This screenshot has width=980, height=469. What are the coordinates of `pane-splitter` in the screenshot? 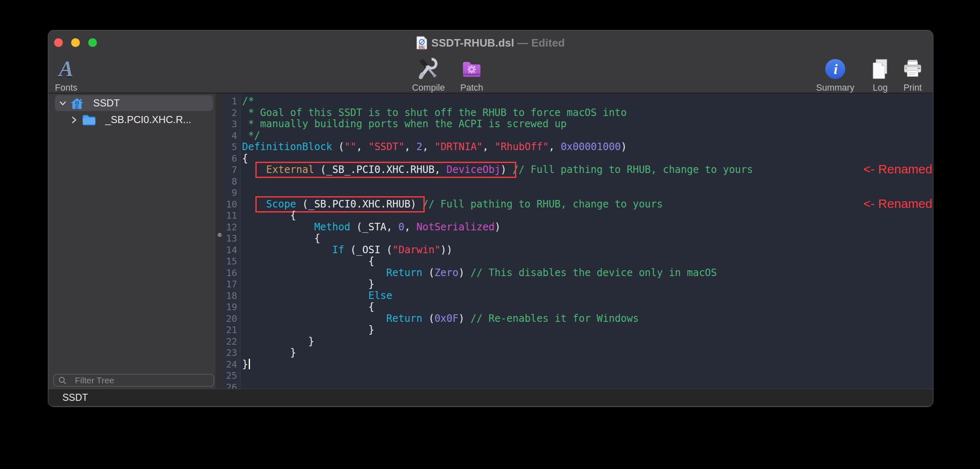 It's located at (220, 241).